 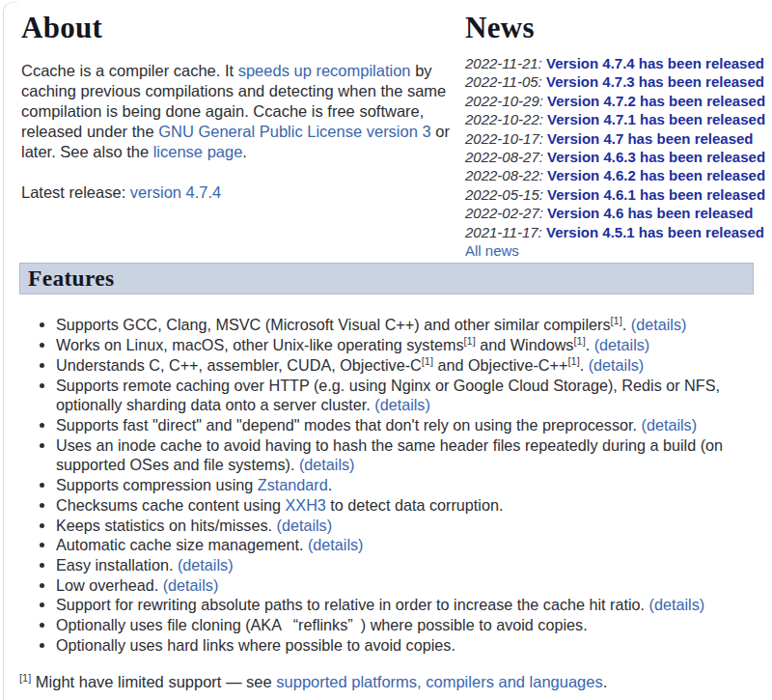 I want to click on inline-link: version 4.7.4, so click(x=176, y=192).